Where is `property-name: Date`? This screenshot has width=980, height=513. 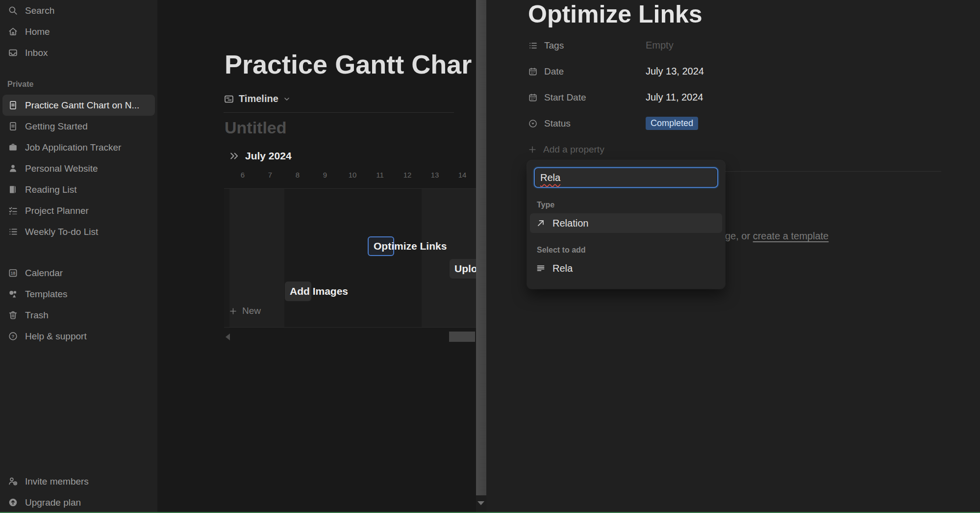 property-name: Date is located at coordinates (554, 72).